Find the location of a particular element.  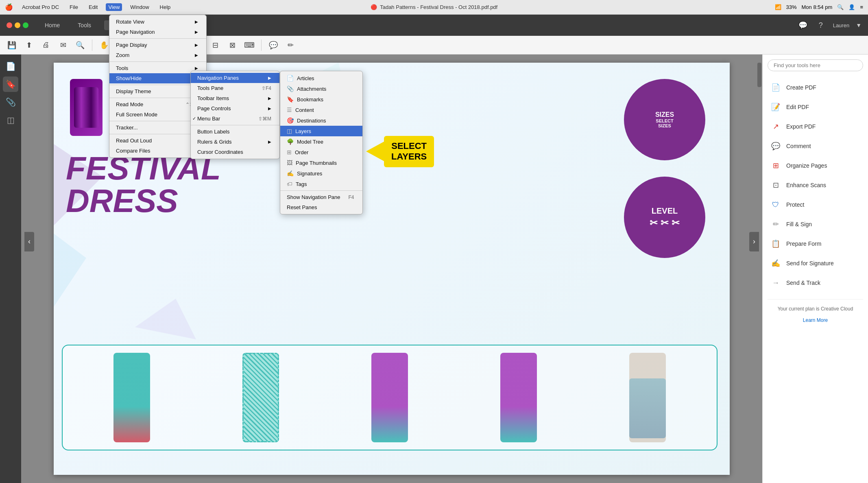

tool-item-organize-pages: ⊞ Organize Pages is located at coordinates (815, 166).